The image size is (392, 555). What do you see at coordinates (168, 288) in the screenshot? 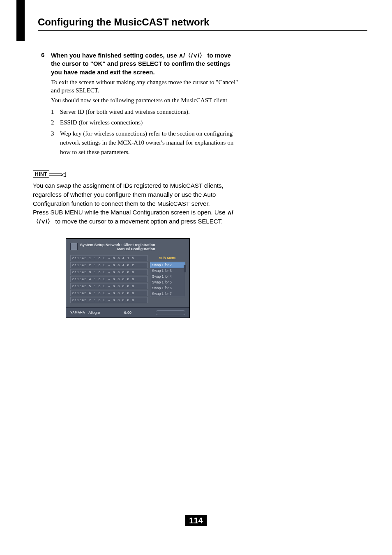
I see `submenu-item: Swap 1 for 6` at bounding box center [168, 288].